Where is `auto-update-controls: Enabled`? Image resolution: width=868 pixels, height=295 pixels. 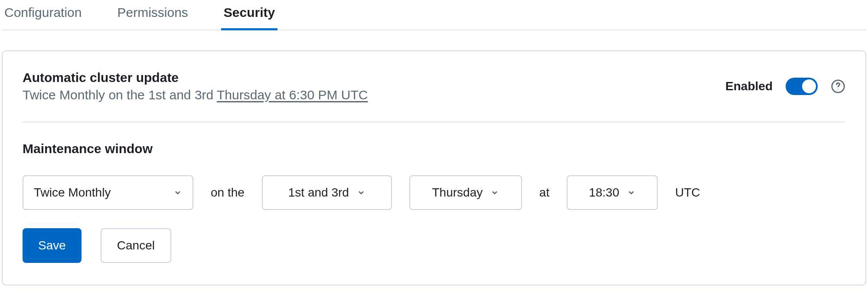 auto-update-controls: Enabled is located at coordinates (786, 86).